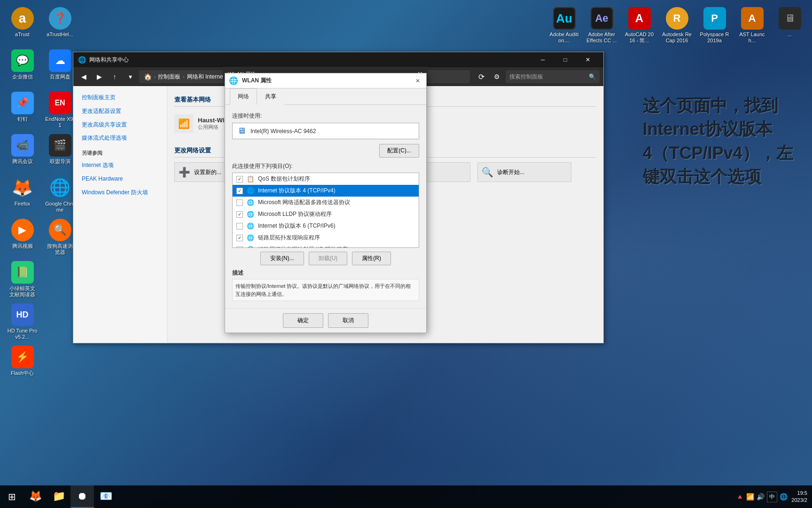 The height and width of the screenshot is (508, 812). I want to click on taskbar-explorer: 📁, so click(59, 497).